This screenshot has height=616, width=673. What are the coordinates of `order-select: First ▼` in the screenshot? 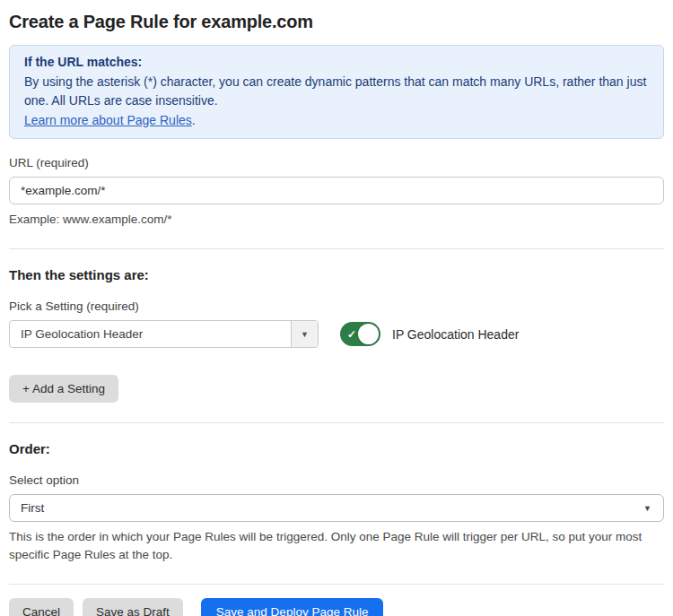 It's located at (336, 508).